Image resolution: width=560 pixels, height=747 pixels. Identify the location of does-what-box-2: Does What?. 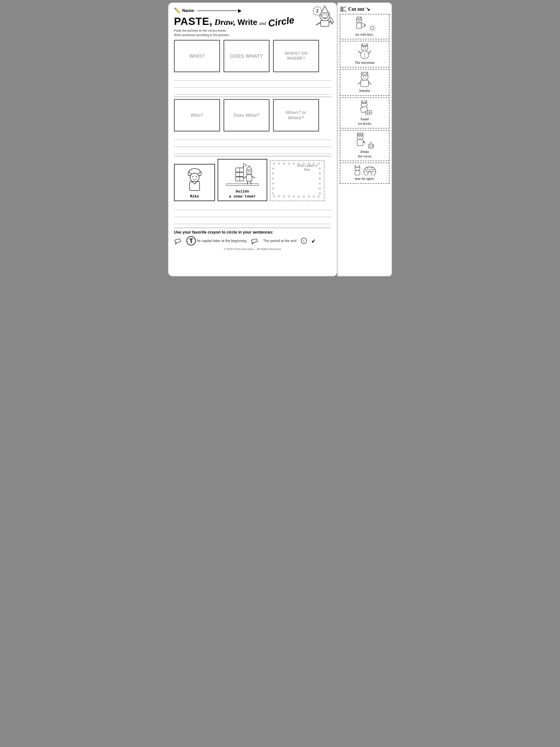
(246, 115).